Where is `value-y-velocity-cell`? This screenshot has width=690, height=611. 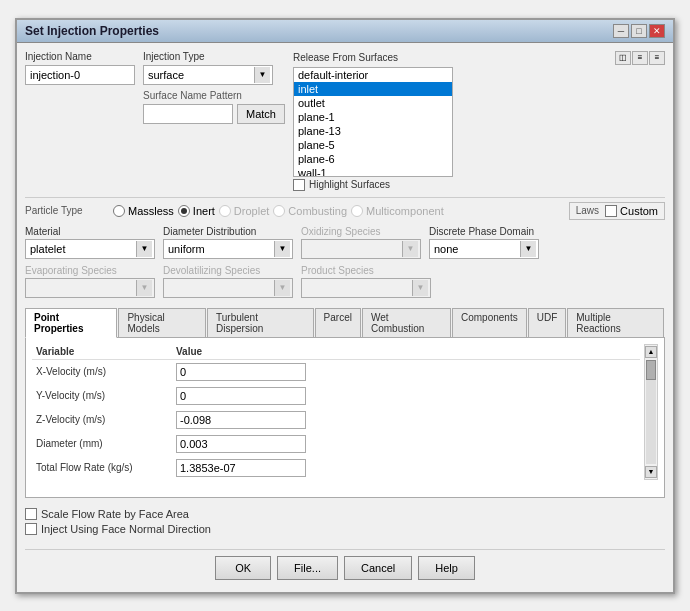
value-y-velocity-cell is located at coordinates (406, 396).